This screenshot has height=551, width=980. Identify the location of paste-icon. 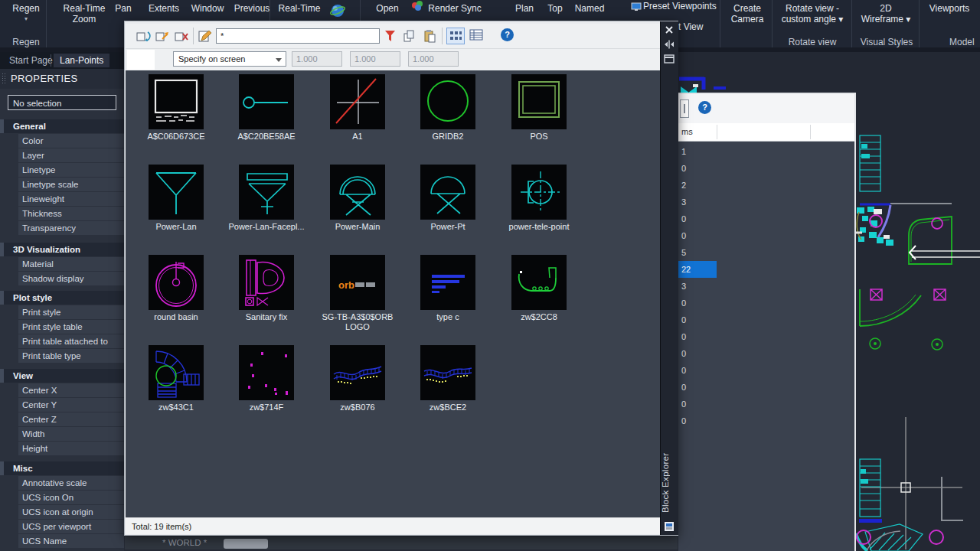
(430, 36).